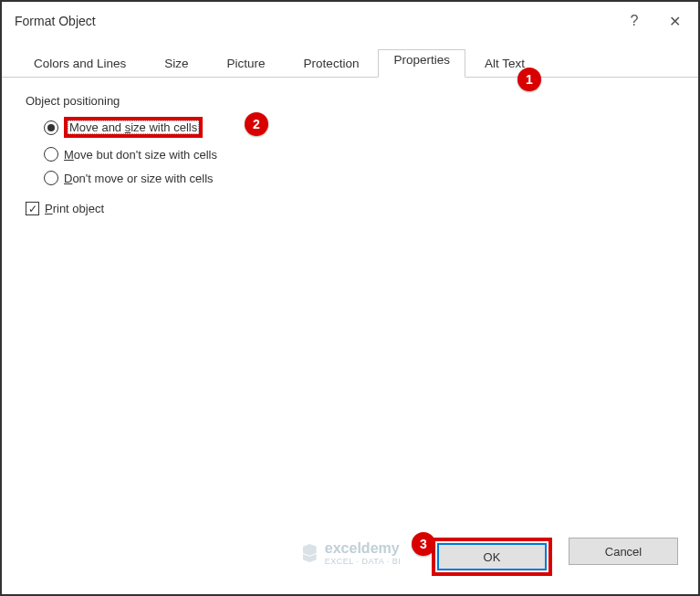 This screenshot has width=700, height=596. Describe the element at coordinates (139, 179) in the screenshot. I see `radio-label-dont-move: Don't move or size with cells` at that location.